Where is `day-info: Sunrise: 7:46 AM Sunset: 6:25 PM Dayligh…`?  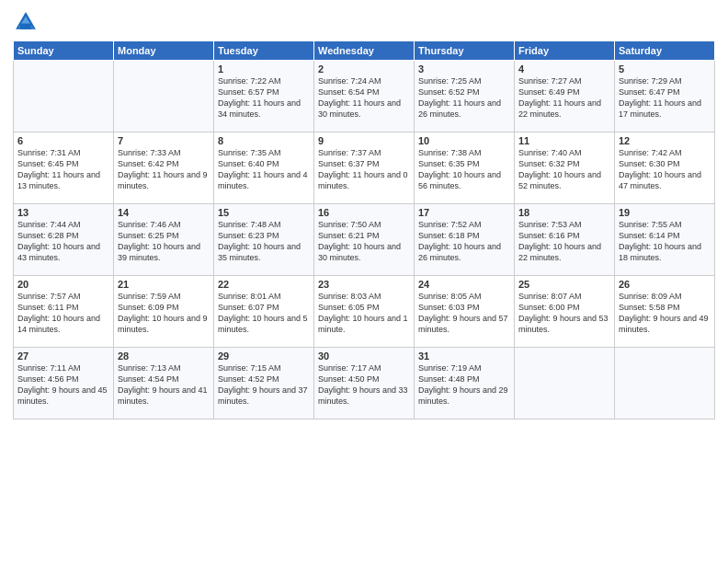 day-info: Sunrise: 7:46 AM Sunset: 6:25 PM Dayligh… is located at coordinates (164, 241).